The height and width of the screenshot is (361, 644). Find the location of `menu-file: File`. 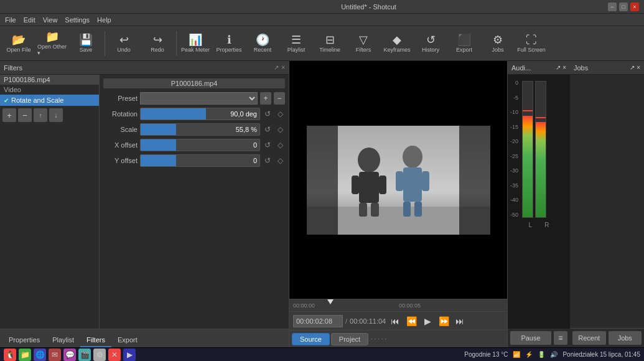

menu-file: File is located at coordinates (11, 20).